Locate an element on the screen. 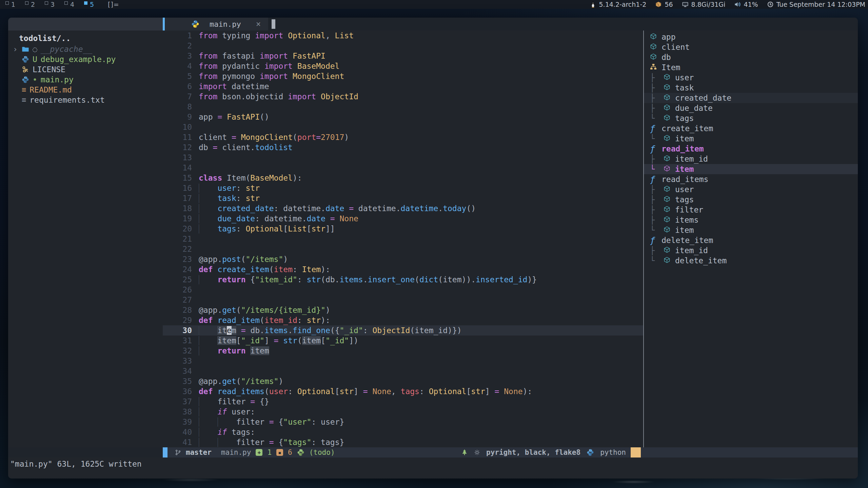  system-status-segments: 5.14.2-arch1-2568.8Gi/31Gi41%Tue Septemb… is located at coordinates (728, 4).